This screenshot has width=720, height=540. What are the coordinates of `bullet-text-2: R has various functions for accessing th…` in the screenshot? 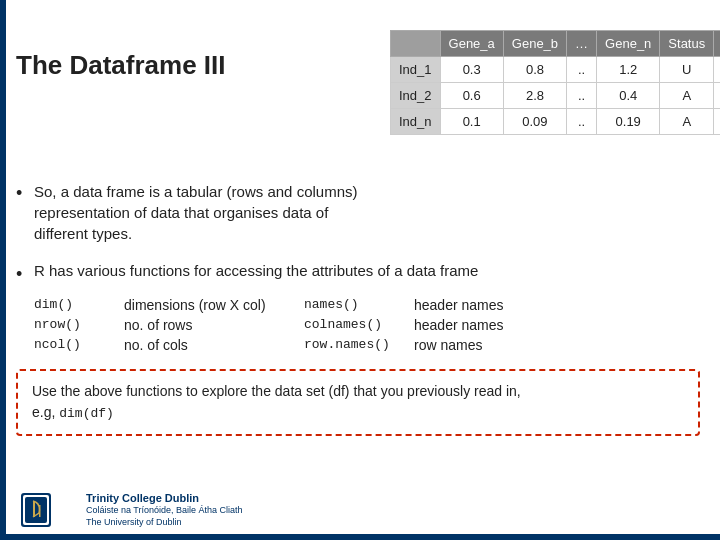 It's located at (256, 270).